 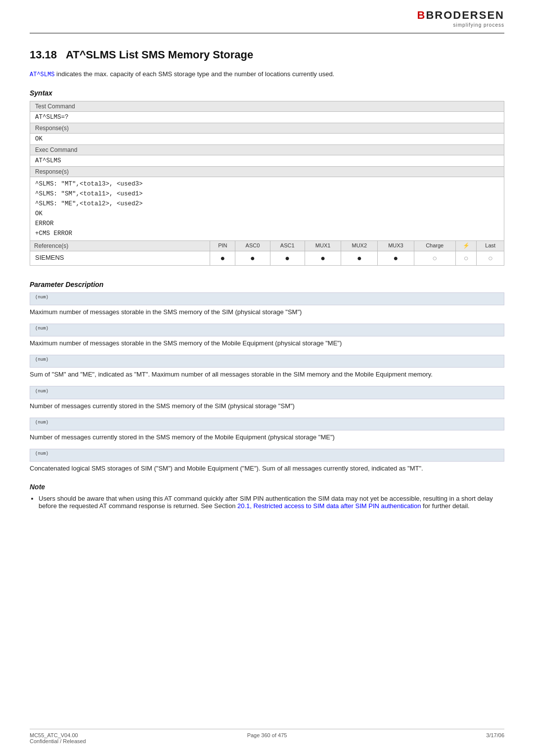 What do you see at coordinates (329, 506) in the screenshot?
I see `note-link: 20.1, Restricted access to SIM data afte…` at bounding box center [329, 506].